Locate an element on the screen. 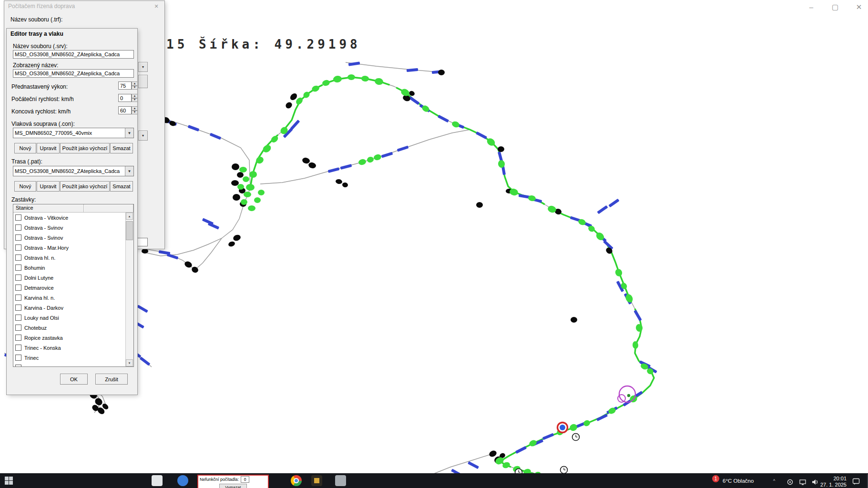 This screenshot has height=488, width=868. consist-dropdown: MS_DMN86502_770095_40vmix ▼ is located at coordinates (73, 133).